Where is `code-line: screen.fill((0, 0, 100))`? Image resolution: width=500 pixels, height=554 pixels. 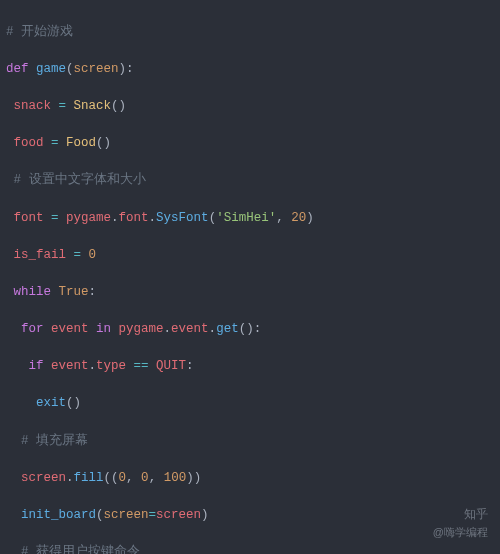 code-line: screen.fill((0, 0, 100)) is located at coordinates (250, 478).